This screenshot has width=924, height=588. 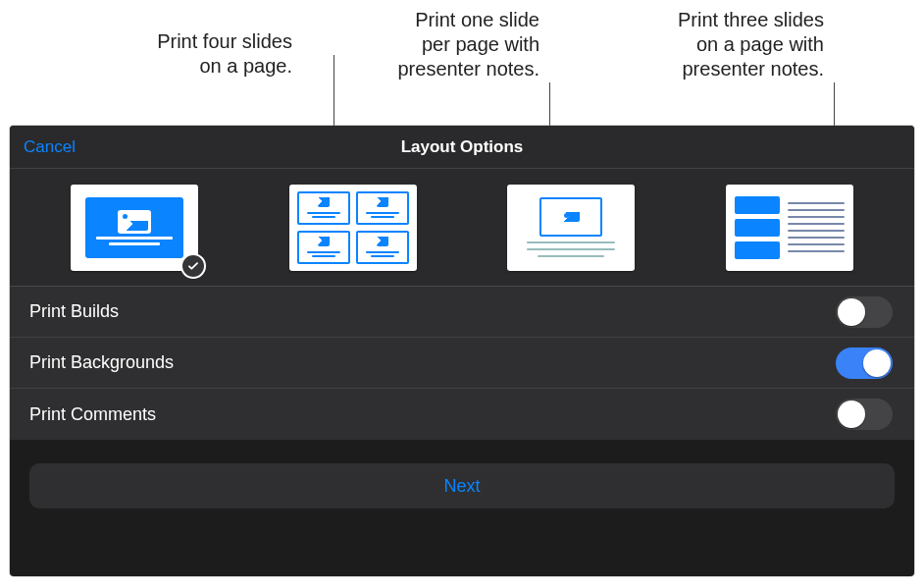 What do you see at coordinates (193, 266) in the screenshot?
I see `selected-check-icon` at bounding box center [193, 266].